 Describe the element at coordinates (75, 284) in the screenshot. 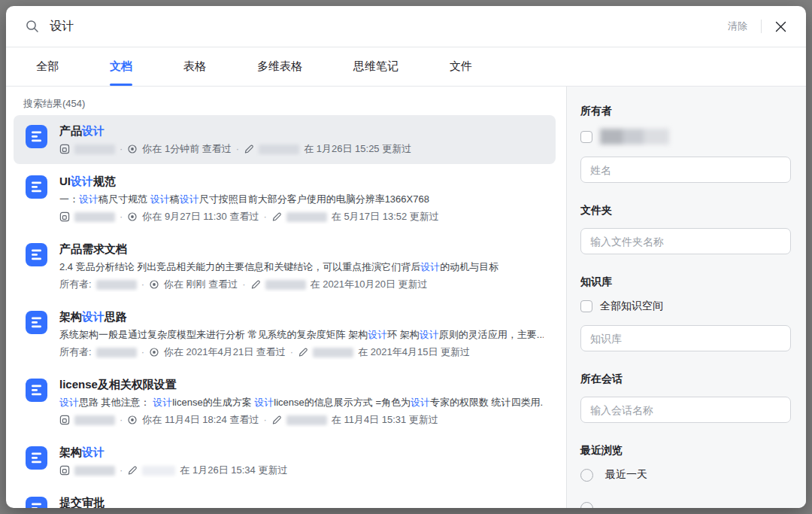

I see `owner-label: 所有者:` at that location.